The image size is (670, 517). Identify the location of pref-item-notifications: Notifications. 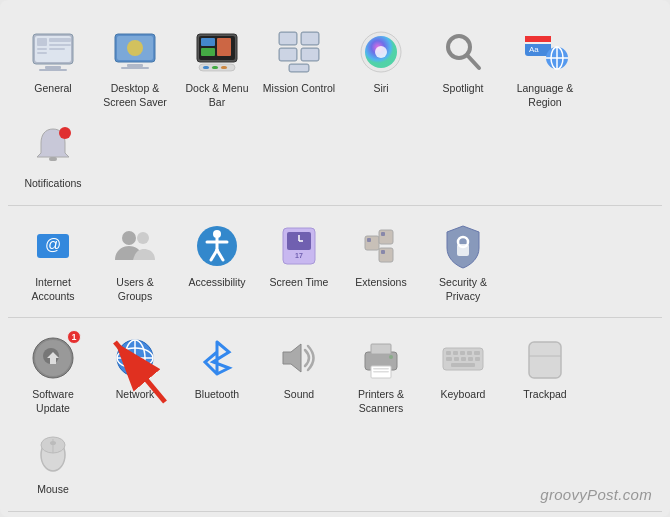
(53, 156).